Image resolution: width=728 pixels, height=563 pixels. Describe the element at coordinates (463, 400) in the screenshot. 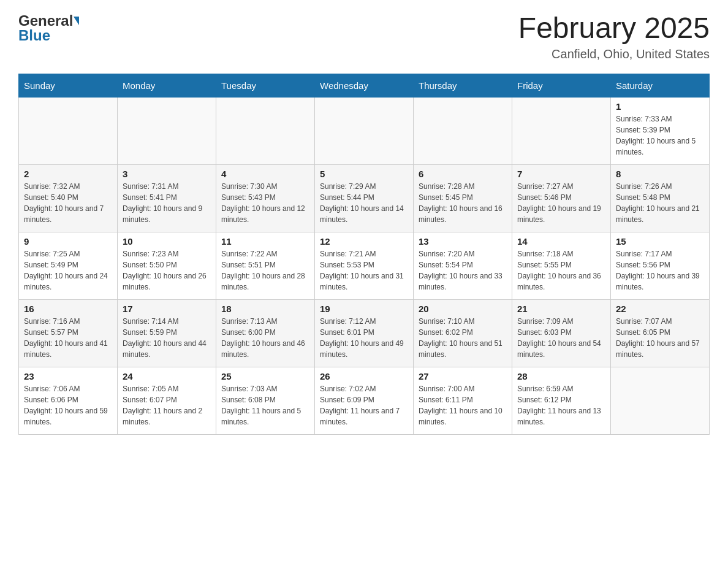

I see `calendar-cell: 27Sunrise: 7:00 AMSunset: 6:11 PMDayligh…` at that location.